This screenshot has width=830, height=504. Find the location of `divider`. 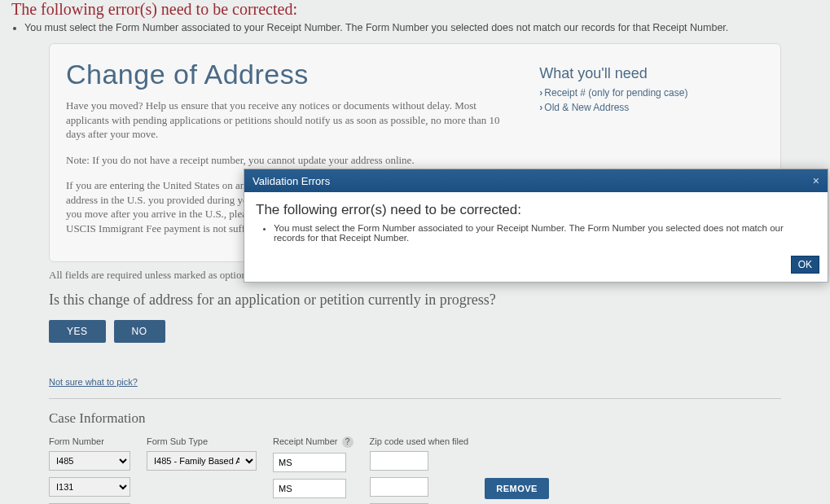

divider is located at coordinates (415, 399).